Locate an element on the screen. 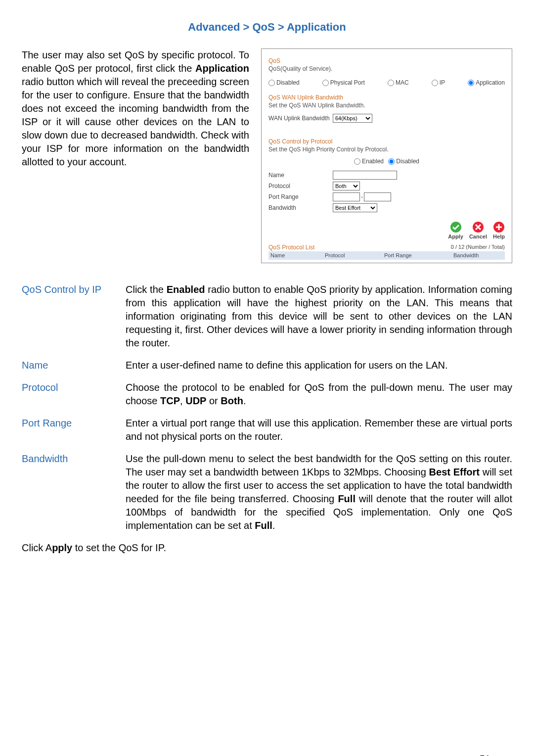  plus-icon is located at coordinates (499, 227).